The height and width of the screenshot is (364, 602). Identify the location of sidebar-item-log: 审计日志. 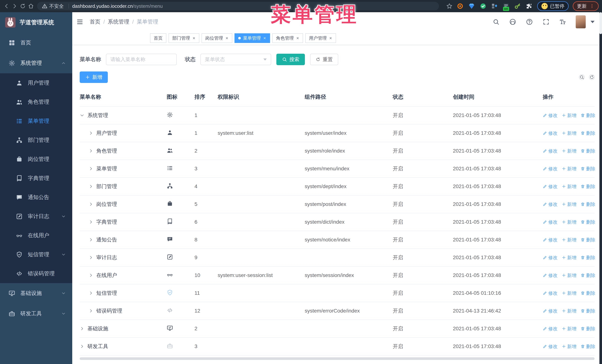
(36, 216).